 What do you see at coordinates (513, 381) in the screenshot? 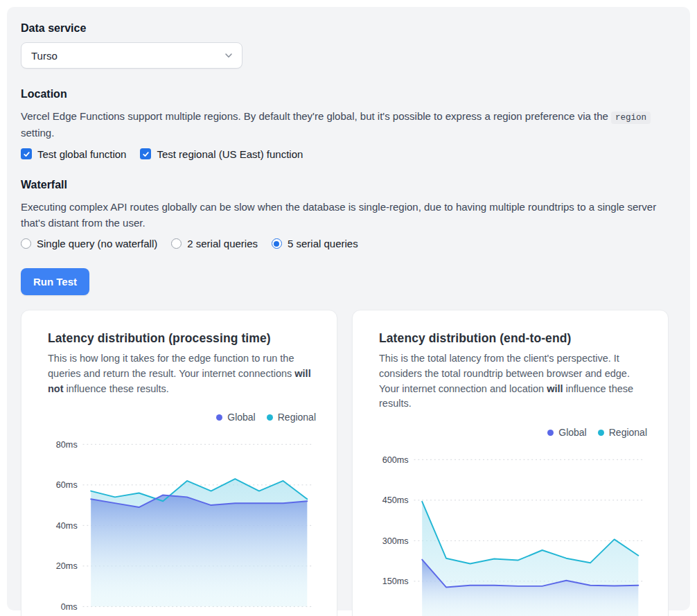
I see `chart-description: This is the total latency from the clien…` at bounding box center [513, 381].